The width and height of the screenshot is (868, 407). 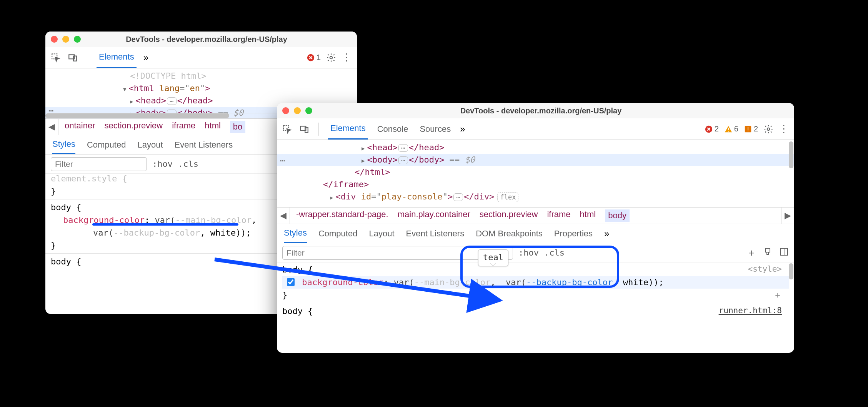 What do you see at coordinates (768, 253) in the screenshot?
I see `styles-brush-icon` at bounding box center [768, 253].